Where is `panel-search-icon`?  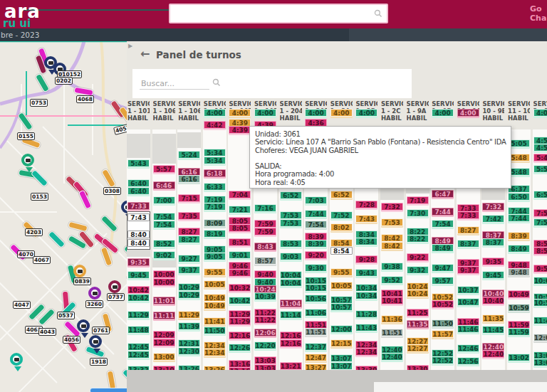 panel-search-icon is located at coordinates (217, 83).